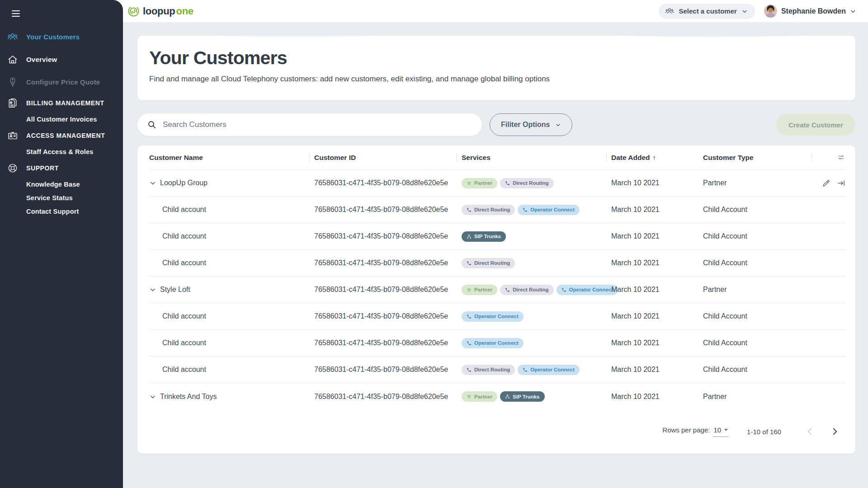  What do you see at coordinates (657, 157) in the screenshot?
I see `column-header-date-added: Date Added↑` at bounding box center [657, 157].